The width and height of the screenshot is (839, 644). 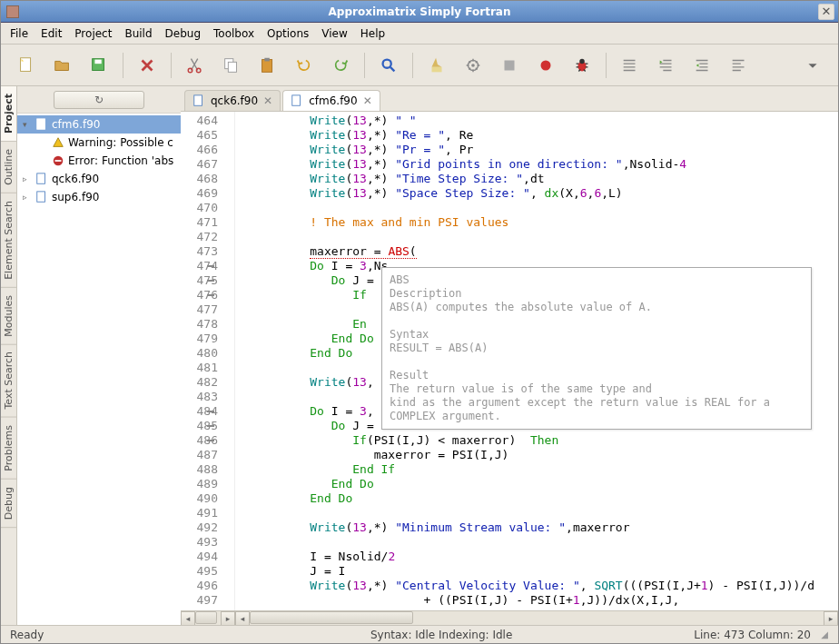 What do you see at coordinates (63, 65) in the screenshot?
I see `open-button` at bounding box center [63, 65].